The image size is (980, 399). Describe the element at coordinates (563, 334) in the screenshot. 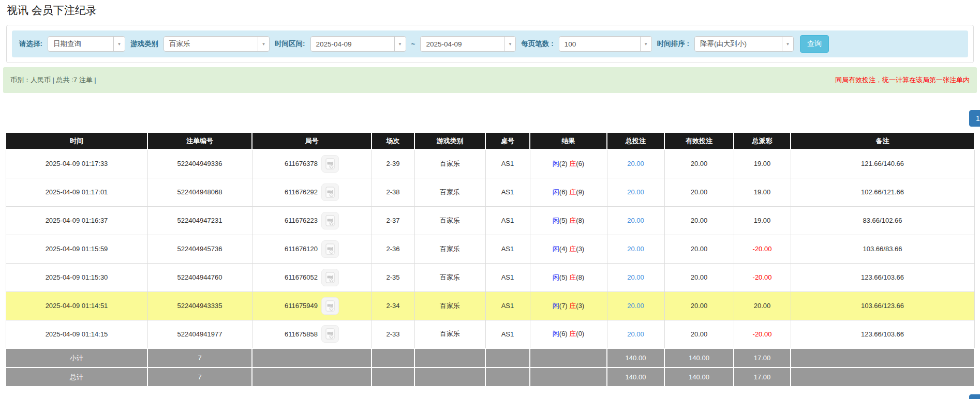

I see `result-player-score: (6)` at that location.